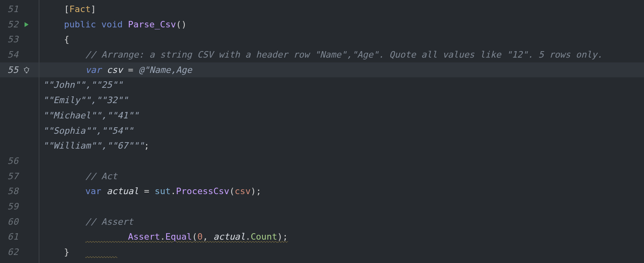 The image size is (644, 263). What do you see at coordinates (9, 176) in the screenshot?
I see `line-number: 57` at bounding box center [9, 176].